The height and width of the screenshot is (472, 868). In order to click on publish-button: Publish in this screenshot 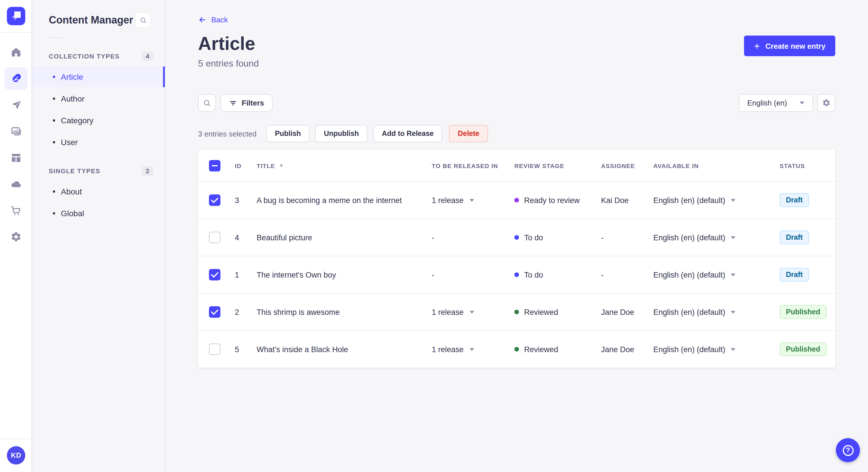, I will do `click(288, 133)`.